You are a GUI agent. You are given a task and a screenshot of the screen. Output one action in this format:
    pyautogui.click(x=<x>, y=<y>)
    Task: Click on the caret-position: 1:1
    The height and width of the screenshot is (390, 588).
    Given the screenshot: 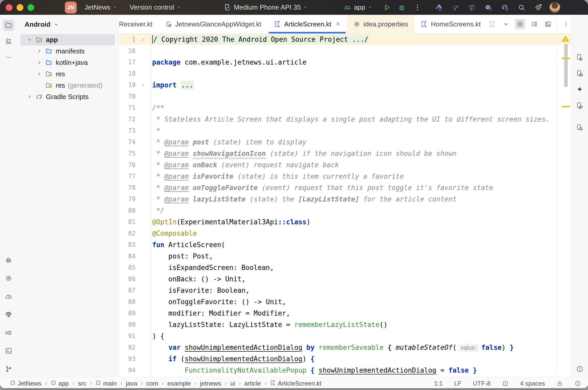 What is the action you would take?
    pyautogui.click(x=439, y=384)
    